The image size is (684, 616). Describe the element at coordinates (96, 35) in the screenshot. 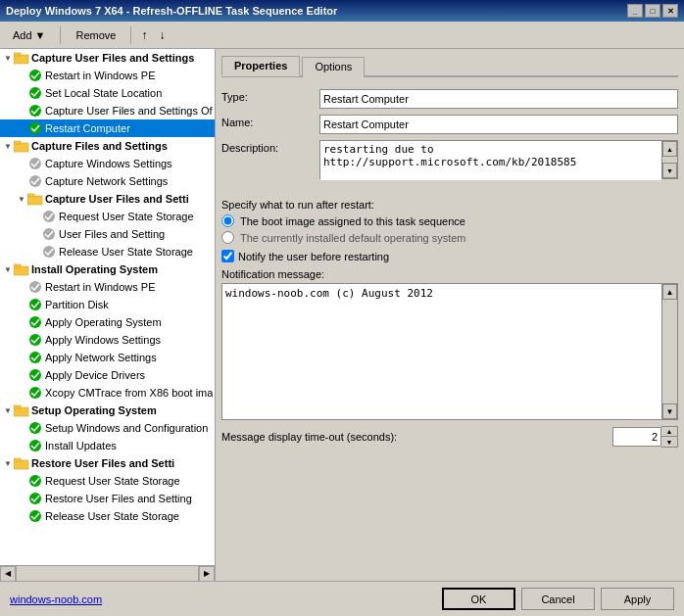

I see `remove-button: Remove` at that location.